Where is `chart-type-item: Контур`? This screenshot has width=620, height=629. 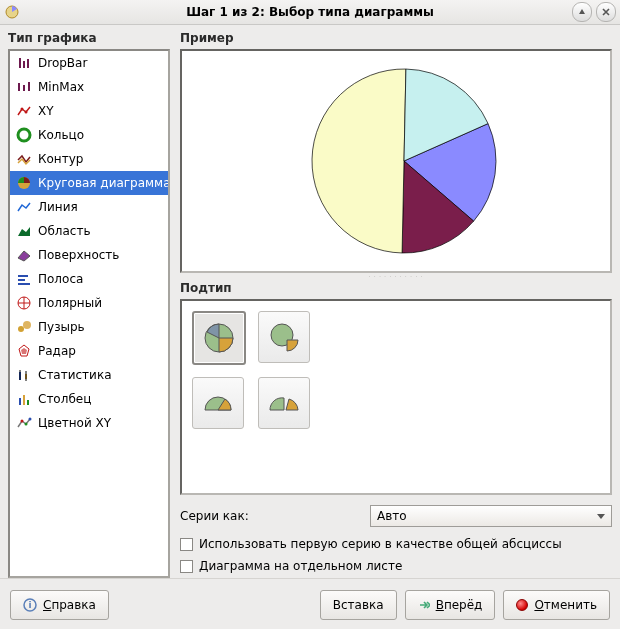 chart-type-item: Контур is located at coordinates (89, 159).